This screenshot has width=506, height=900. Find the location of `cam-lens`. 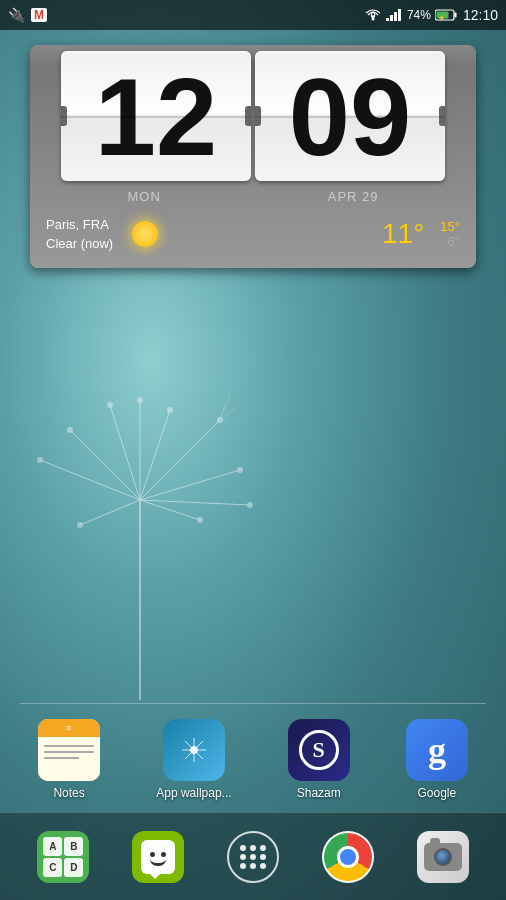

cam-lens is located at coordinates (443, 857).